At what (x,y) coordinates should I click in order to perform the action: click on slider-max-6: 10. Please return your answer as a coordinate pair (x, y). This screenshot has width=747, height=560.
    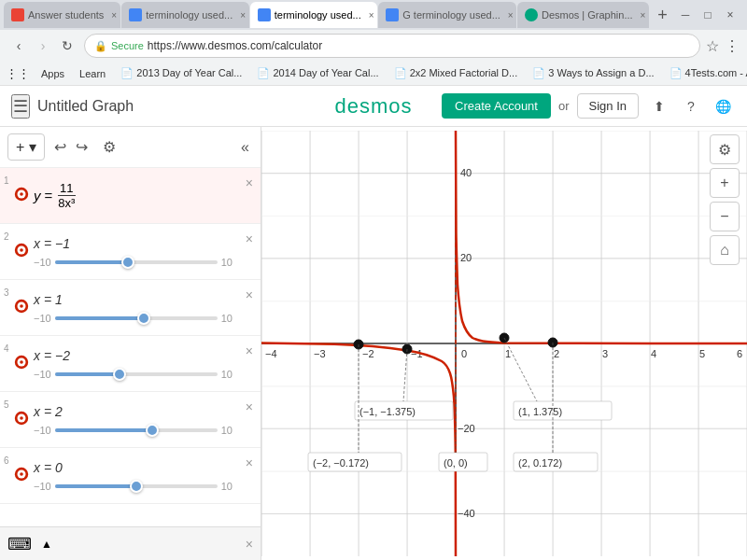
    Looking at the image, I should click on (227, 486).